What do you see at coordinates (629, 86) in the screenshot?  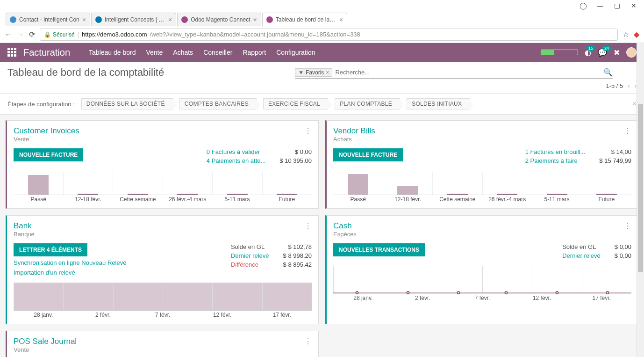 I see `pager-prev-icon: ‹` at bounding box center [629, 86].